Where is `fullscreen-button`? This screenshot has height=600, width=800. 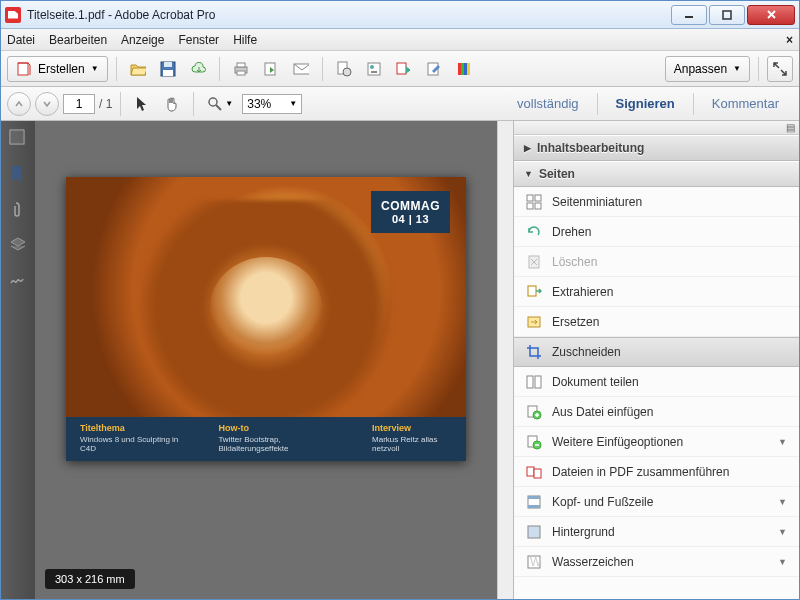
fullscreen-button is located at coordinates (780, 69).